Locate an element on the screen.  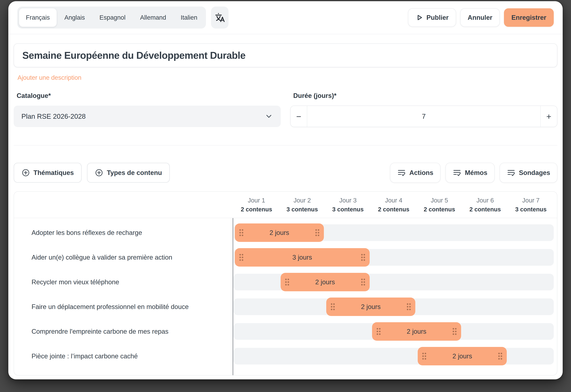
day-header: Jour 7 3 contenus is located at coordinates (531, 205).